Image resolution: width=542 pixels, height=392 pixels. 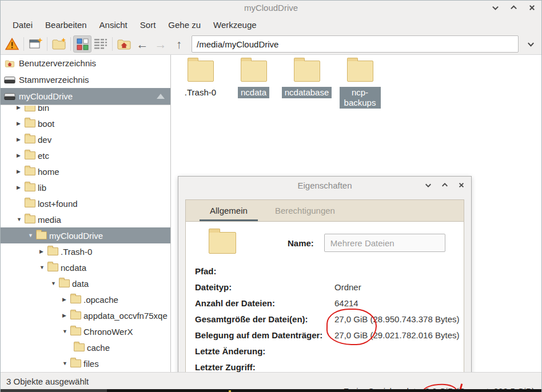 What do you see at coordinates (397, 335) in the screenshot?
I see `property-value: 27,0 GiB (29.021.782.016 Bytes)` at bounding box center [397, 335].